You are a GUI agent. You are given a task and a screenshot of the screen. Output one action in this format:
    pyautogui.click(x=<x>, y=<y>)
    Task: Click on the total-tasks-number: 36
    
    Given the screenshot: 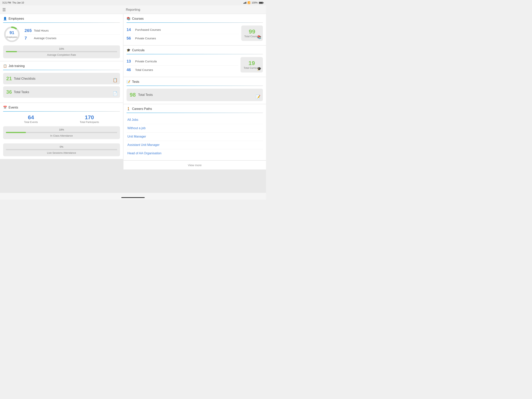 What is the action you would take?
    pyautogui.click(x=9, y=92)
    